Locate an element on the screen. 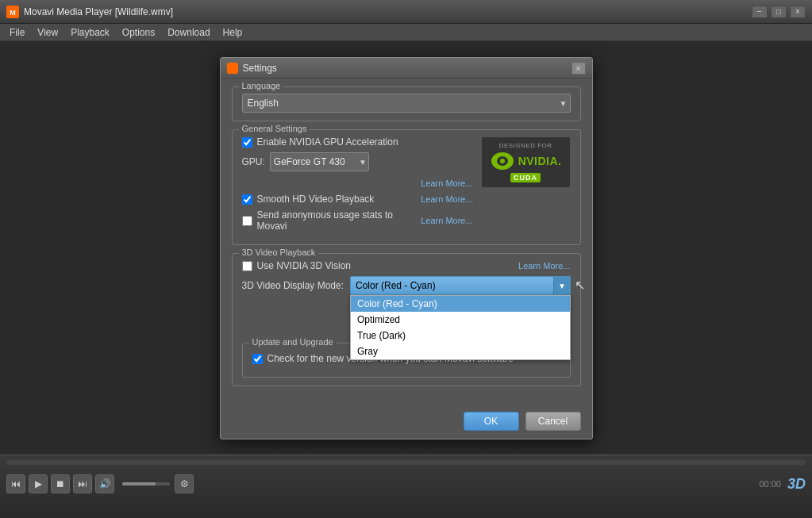 The image size is (812, 518). language-group: Language English Deutsch Français Españo… is located at coordinates (406, 104).